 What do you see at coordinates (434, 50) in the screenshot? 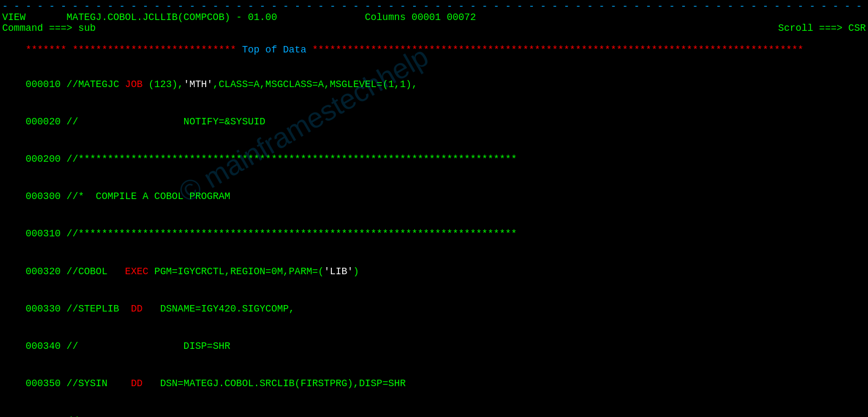
I see `top-of-data-line: ******* **************************** Top…` at bounding box center [434, 50].